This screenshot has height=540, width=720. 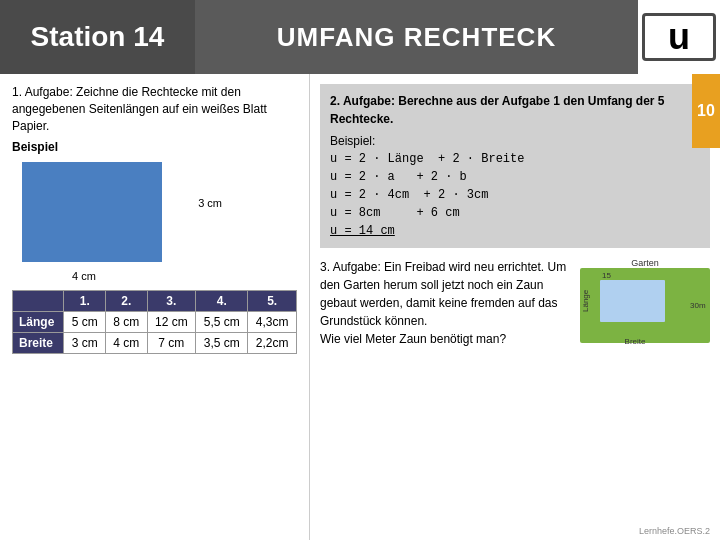 I want to click on garden-diagram: Garten Länge Breite 30m 15, so click(x=645, y=303).